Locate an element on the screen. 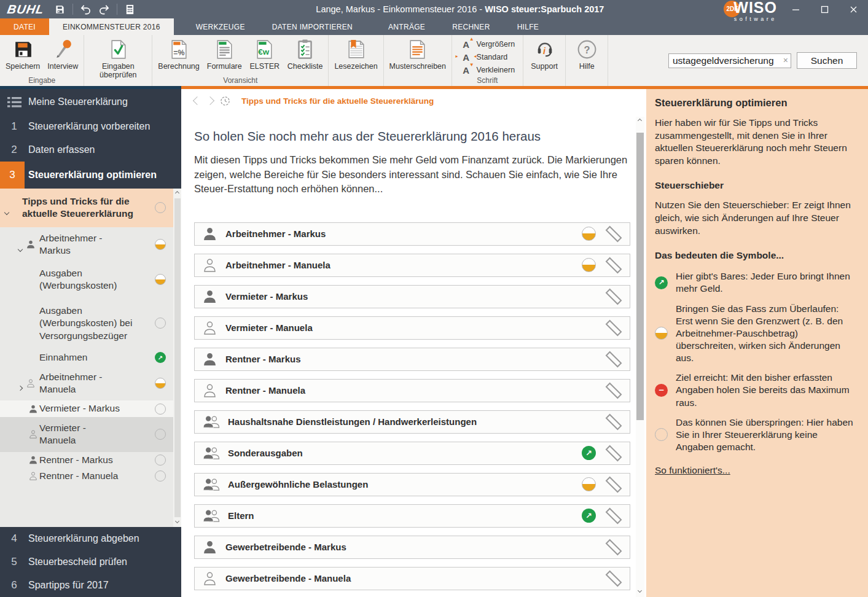 This screenshot has width=868, height=597. suchen-button: Suchen is located at coordinates (827, 60).